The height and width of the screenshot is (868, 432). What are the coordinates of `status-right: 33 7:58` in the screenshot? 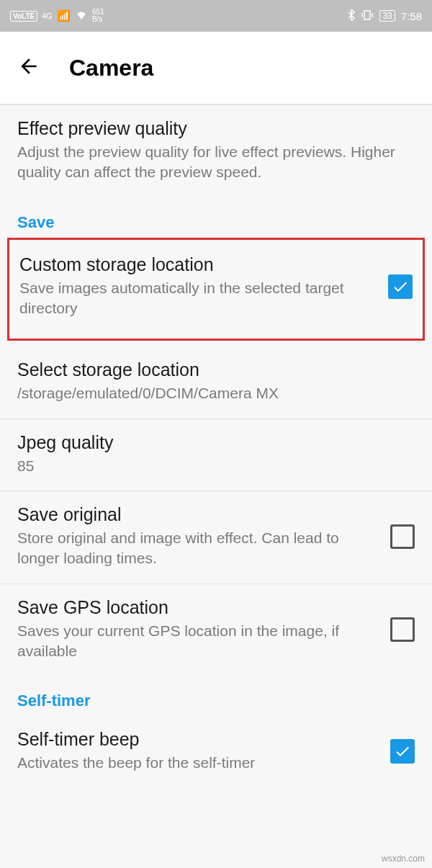 It's located at (384, 16).